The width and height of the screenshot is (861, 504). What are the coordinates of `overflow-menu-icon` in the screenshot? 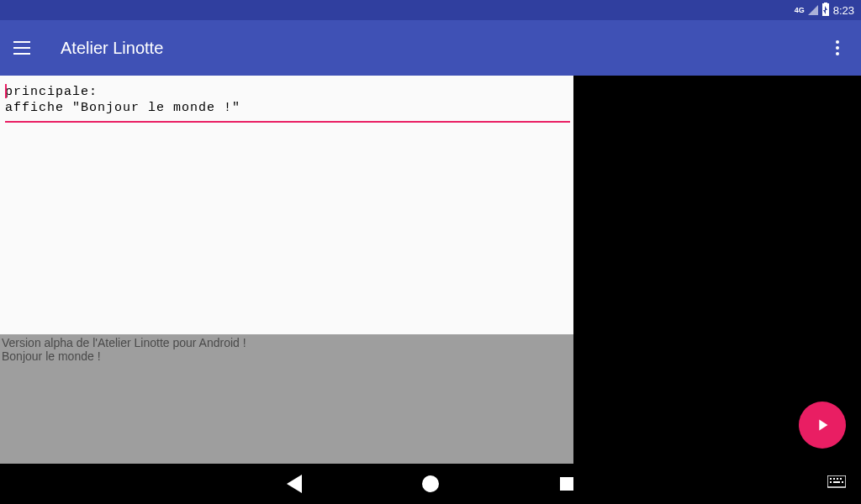 It's located at (837, 48).